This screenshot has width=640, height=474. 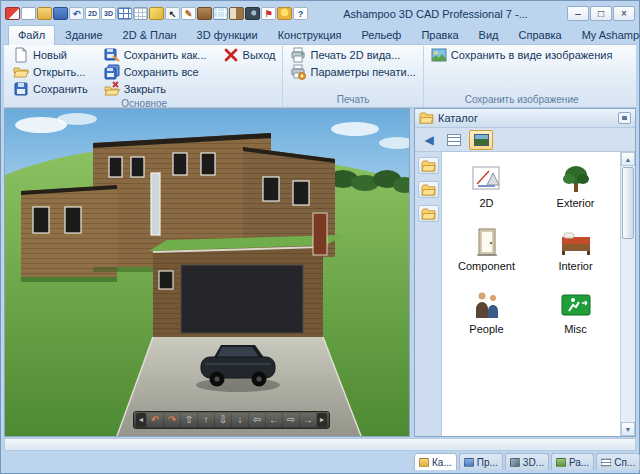 What do you see at coordinates (576, 186) in the screenshot?
I see `catalog-item-exterior: Exterior` at bounding box center [576, 186].